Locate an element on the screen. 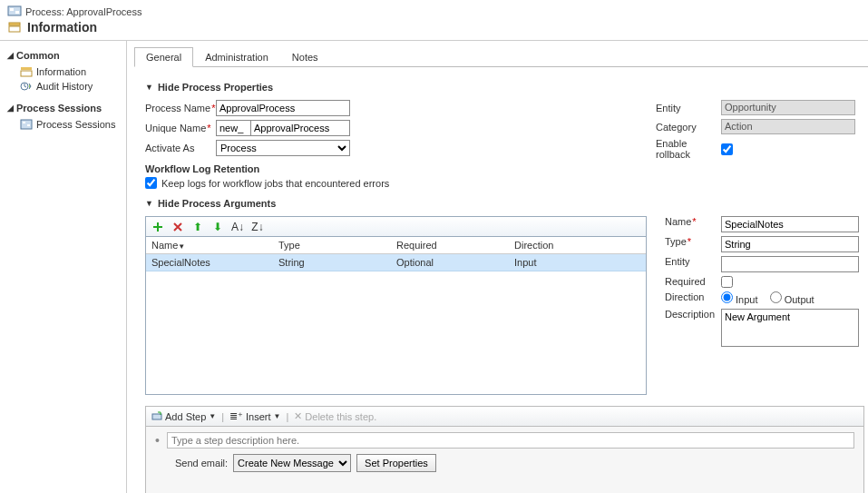 The image size is (868, 493). argument-detail-panel: Name* Type* Entity Required is located at coordinates (765, 305).